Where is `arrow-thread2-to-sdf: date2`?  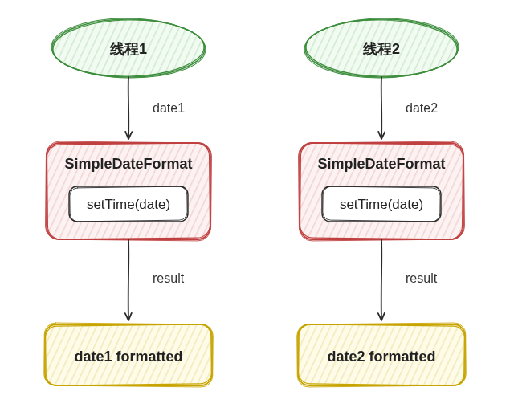 arrow-thread2-to-sdf: date2 is located at coordinates (410, 108).